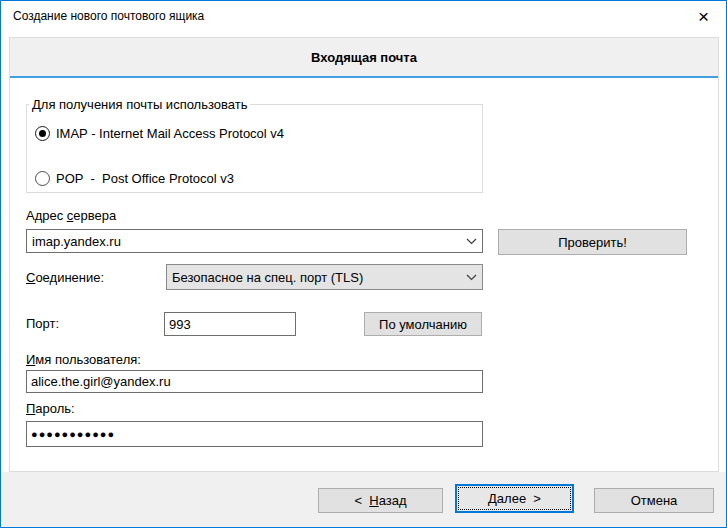 The height and width of the screenshot is (528, 727). What do you see at coordinates (704, 16) in the screenshot?
I see `close-button: ×` at bounding box center [704, 16].